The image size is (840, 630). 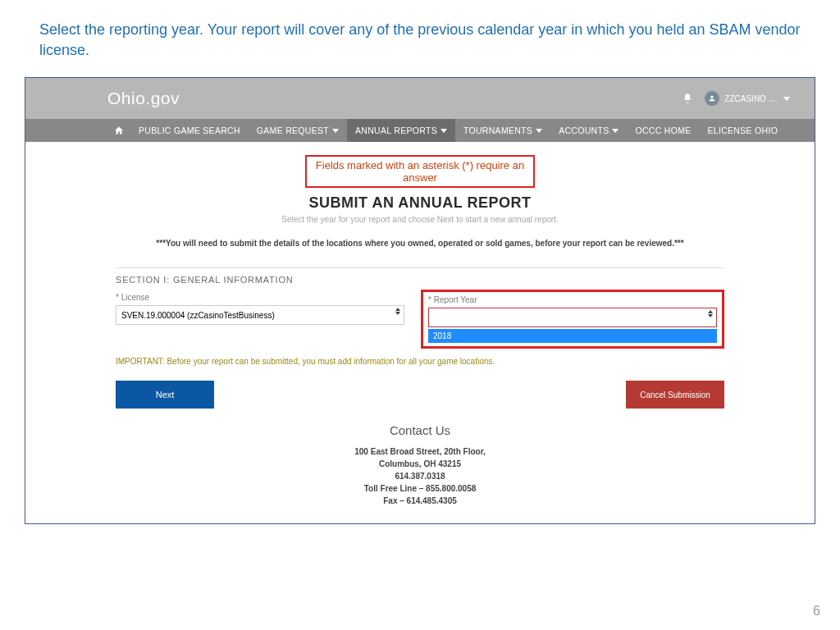 What do you see at coordinates (747, 98) in the screenshot?
I see `user-menu: ZZCASINO ...` at bounding box center [747, 98].